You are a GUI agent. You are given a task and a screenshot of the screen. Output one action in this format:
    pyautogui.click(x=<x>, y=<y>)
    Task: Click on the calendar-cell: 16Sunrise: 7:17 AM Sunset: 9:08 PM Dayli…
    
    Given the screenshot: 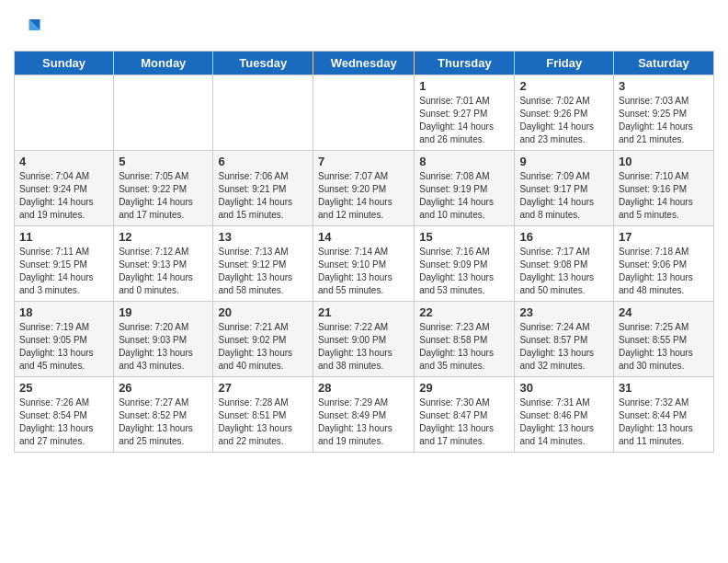 What is the action you would take?
    pyautogui.click(x=564, y=264)
    